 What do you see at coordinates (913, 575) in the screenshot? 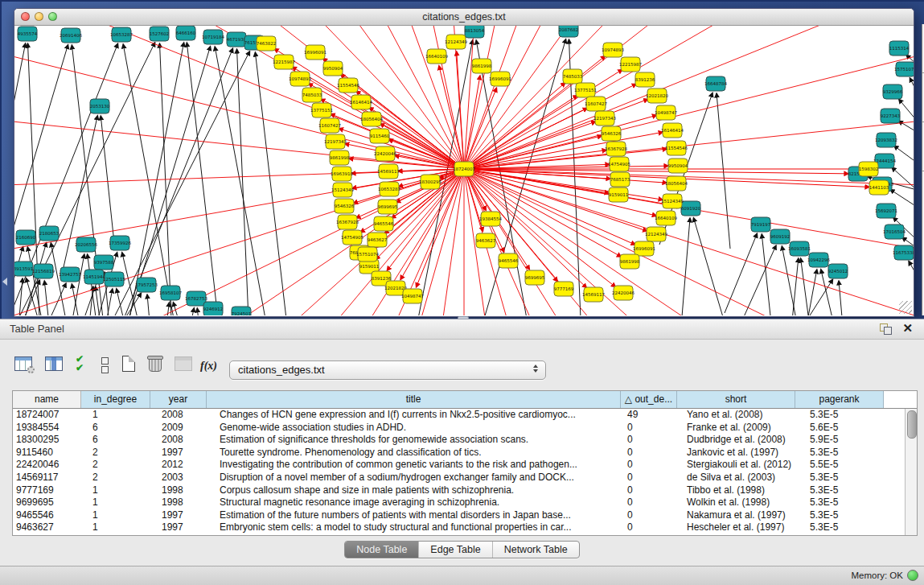
I see `memory-status-dot` at bounding box center [913, 575].